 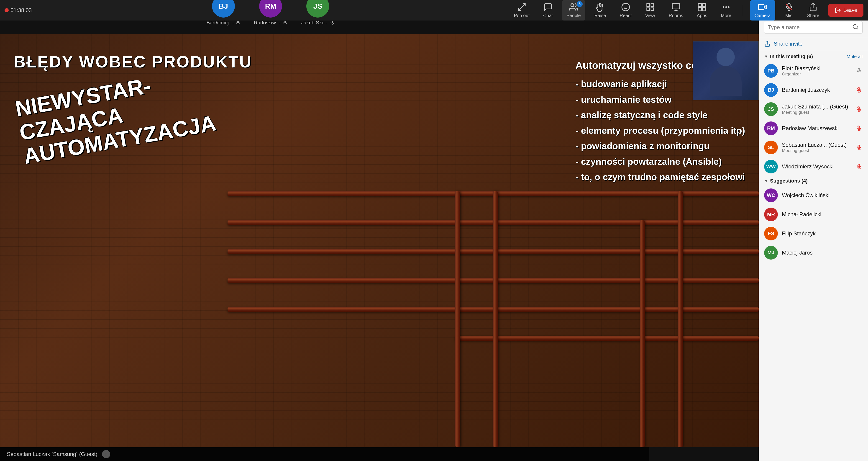 What do you see at coordinates (133, 62) in the screenshot?
I see `slide-heading: Błędy wobec produktu` at bounding box center [133, 62].